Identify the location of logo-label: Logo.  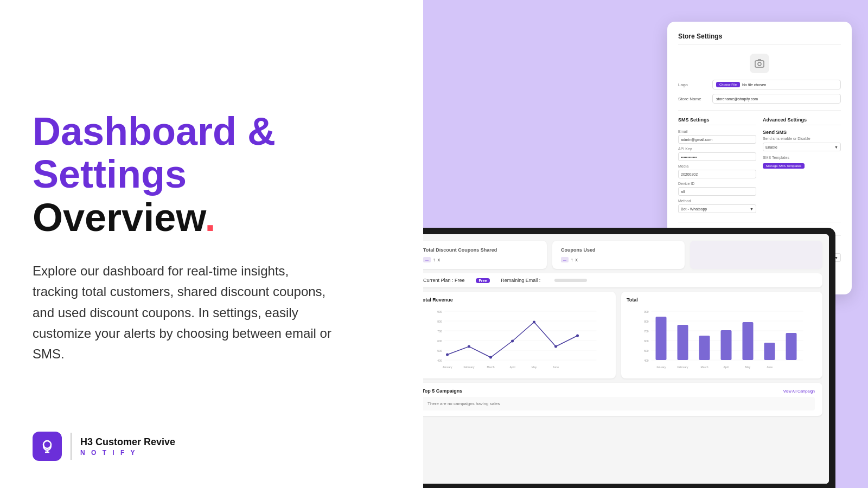
(693, 85).